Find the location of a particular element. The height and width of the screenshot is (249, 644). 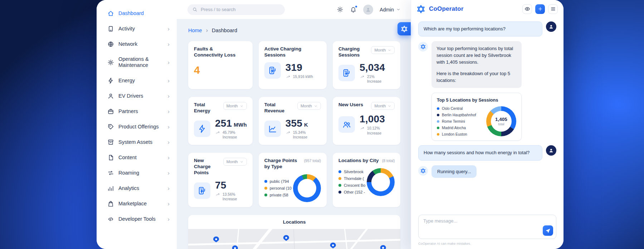

sidebar-item-system-assets: System Assets › is located at coordinates (137, 142).